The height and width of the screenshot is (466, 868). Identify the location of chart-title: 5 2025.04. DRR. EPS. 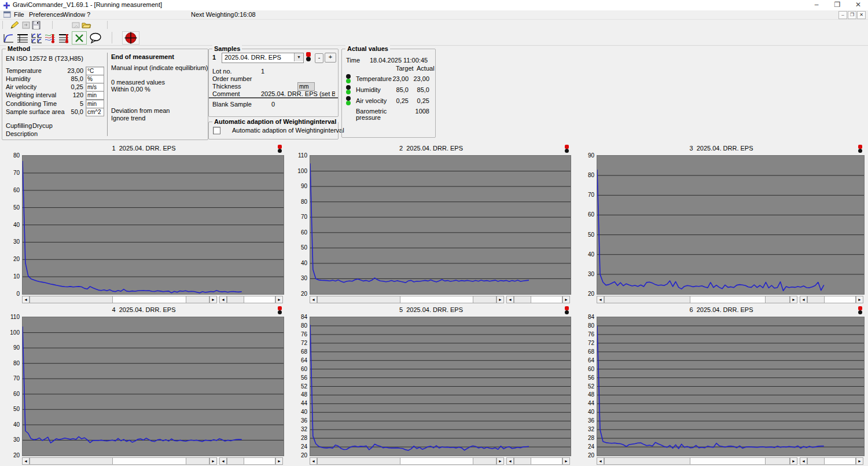
(431, 310).